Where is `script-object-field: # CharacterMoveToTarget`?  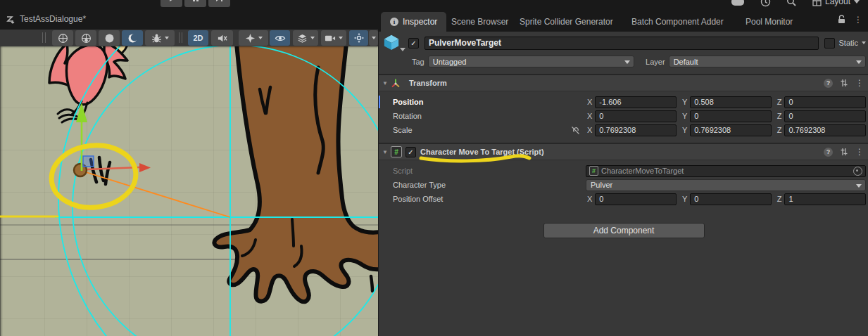
script-object-field: # CharacterMoveToTarget is located at coordinates (726, 172).